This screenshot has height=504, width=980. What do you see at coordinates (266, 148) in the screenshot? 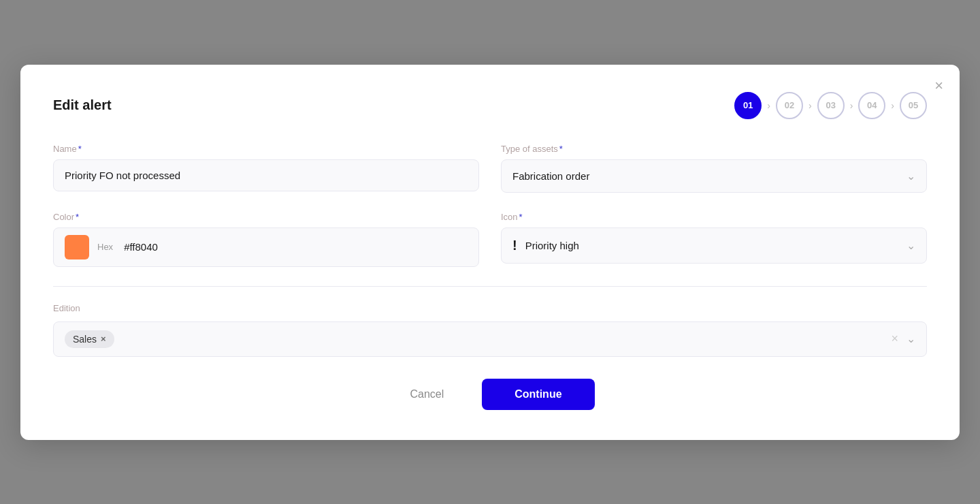
I see `name-label: Name*` at bounding box center [266, 148].